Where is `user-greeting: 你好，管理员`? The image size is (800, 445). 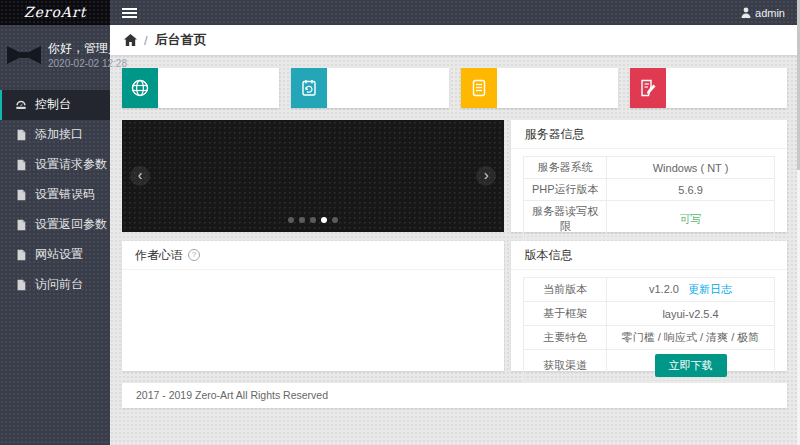 user-greeting: 你好，管理员 is located at coordinates (88, 49).